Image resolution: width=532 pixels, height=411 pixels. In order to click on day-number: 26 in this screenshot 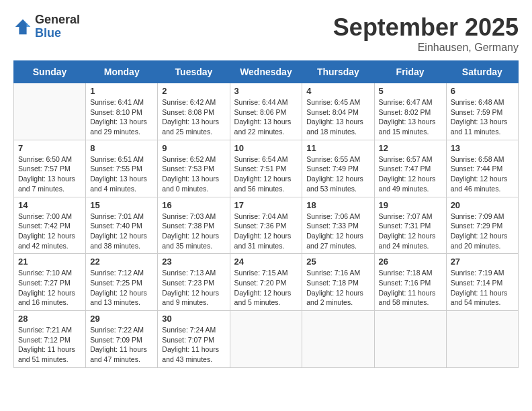, I will do `click(410, 262)`.